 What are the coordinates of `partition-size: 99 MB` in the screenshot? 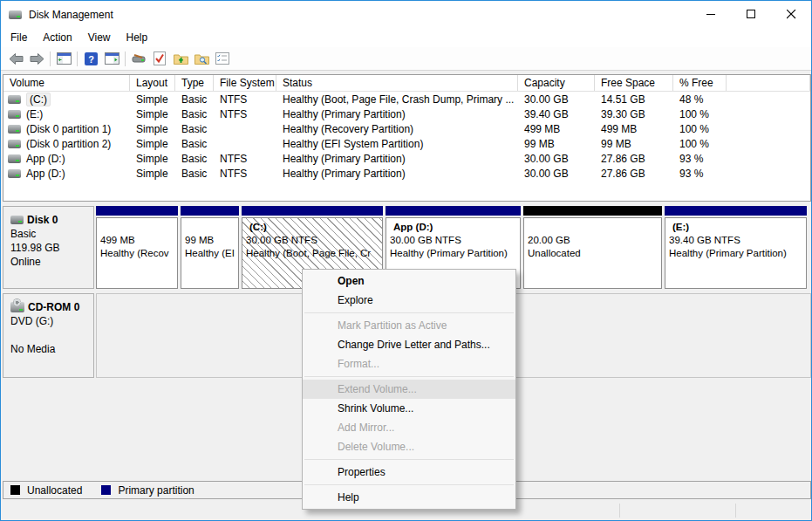 It's located at (211, 241).